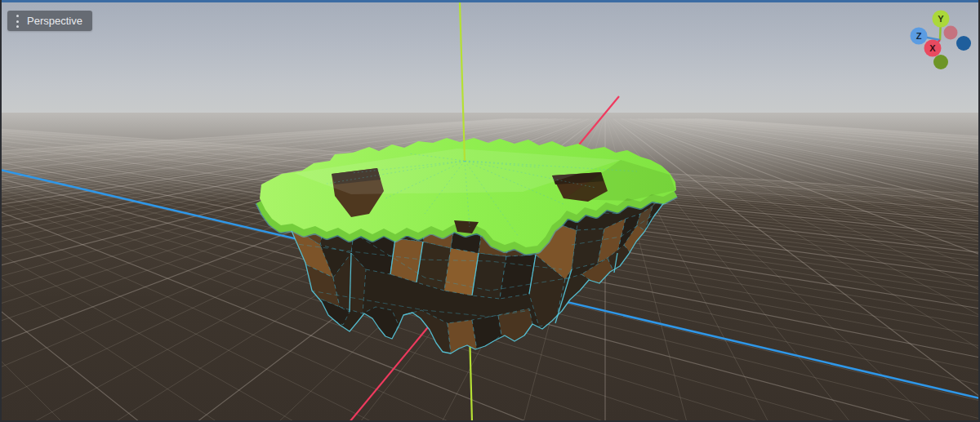 This screenshot has width=980, height=422. What do you see at coordinates (964, 43) in the screenshot?
I see `gizmo-neg-z-ball` at bounding box center [964, 43].